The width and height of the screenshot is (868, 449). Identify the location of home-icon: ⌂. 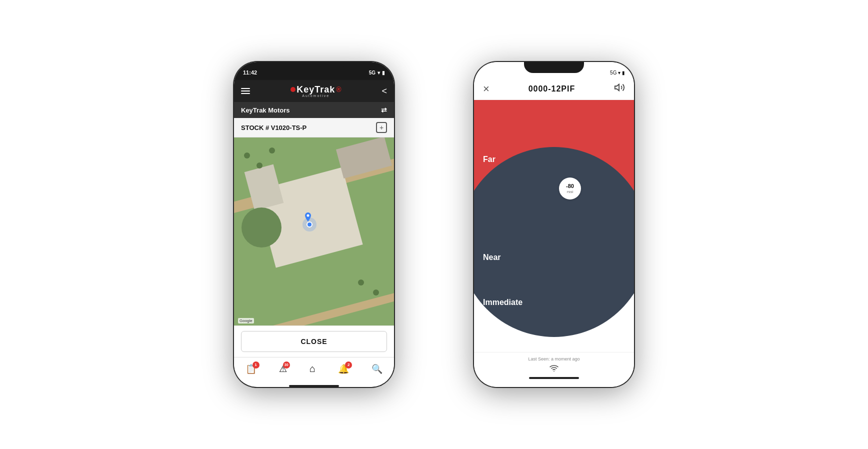
(312, 369).